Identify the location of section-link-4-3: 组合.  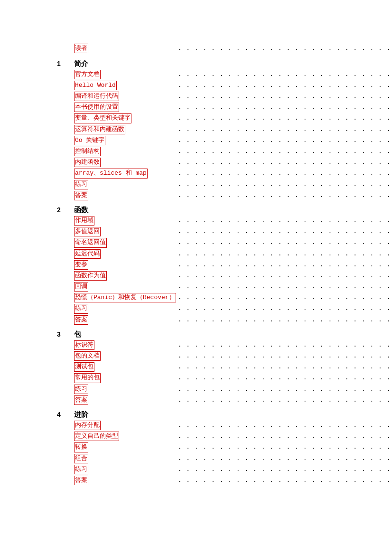
(81, 459).